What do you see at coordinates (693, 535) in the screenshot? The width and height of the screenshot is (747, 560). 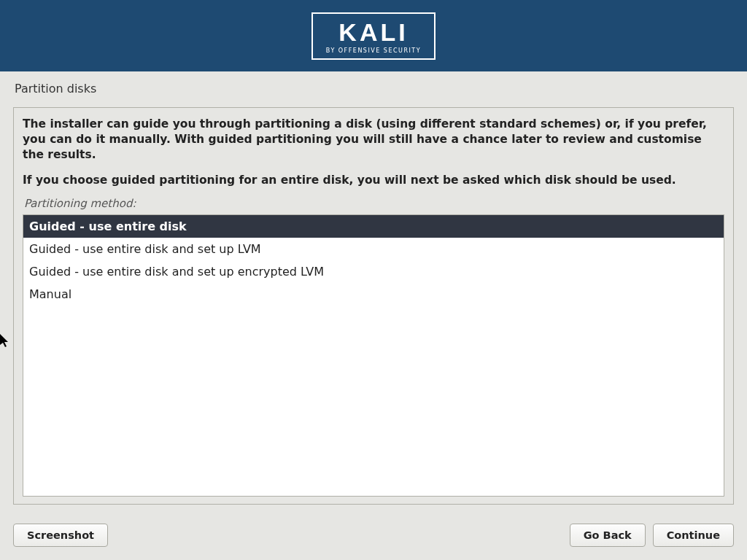 I see `continue-button: Continue` at bounding box center [693, 535].